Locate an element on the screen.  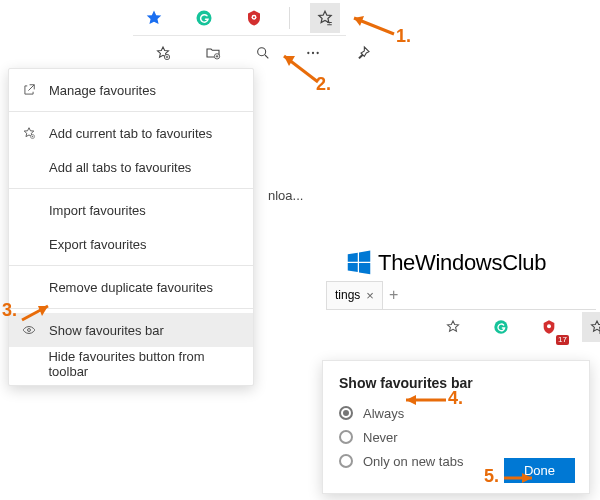
menu-item-label: Add current tab to favourites is located at coordinates (130, 134).